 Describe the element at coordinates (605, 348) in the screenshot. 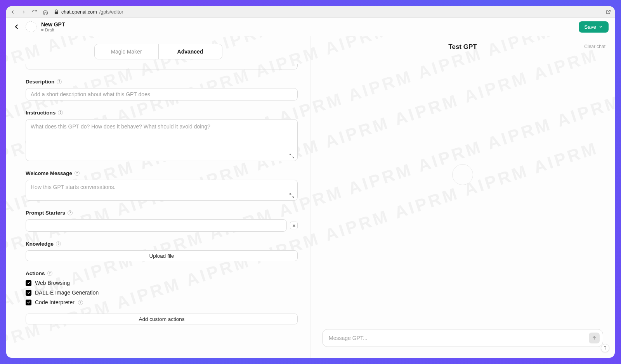

I see `help-floating-button: ?` at that location.